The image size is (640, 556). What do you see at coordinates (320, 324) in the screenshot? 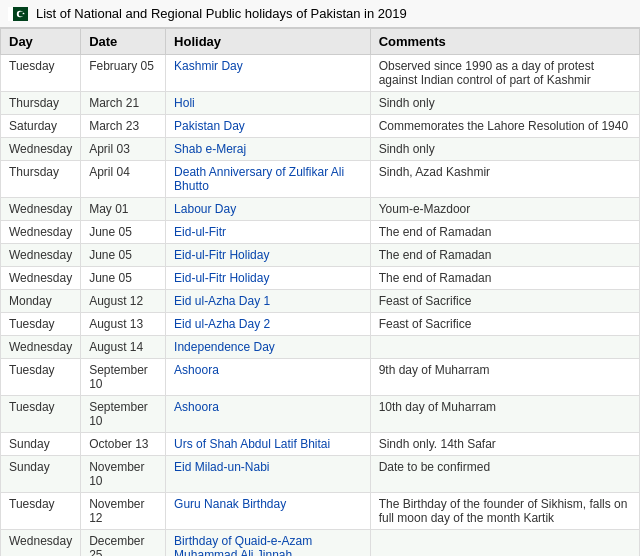
I see `table-row: TuesdayAugust 13Eid ul-Azha Day 2Feast o…` at bounding box center [320, 324].